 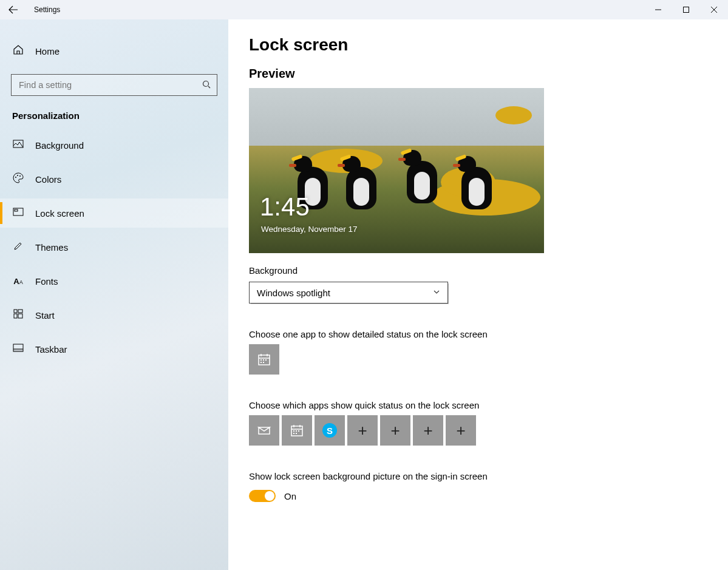 I want to click on sidebar-home-label: Home, so click(x=47, y=51).